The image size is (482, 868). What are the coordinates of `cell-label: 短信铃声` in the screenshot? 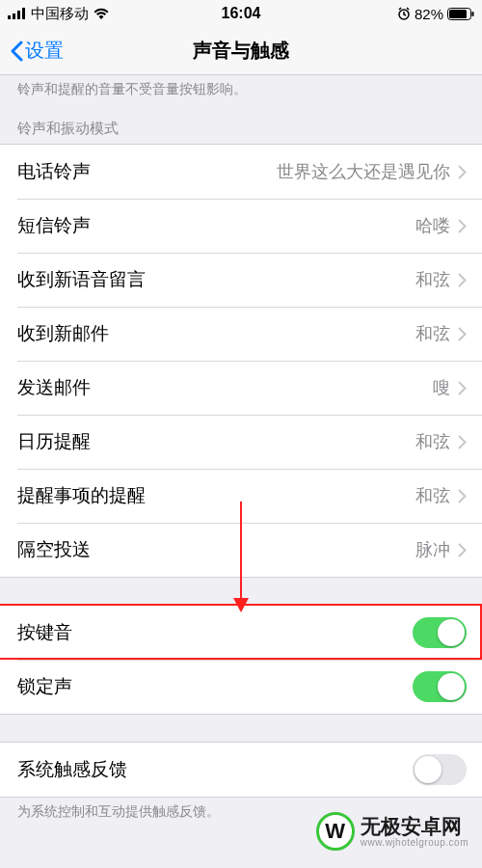 It's located at (216, 226).